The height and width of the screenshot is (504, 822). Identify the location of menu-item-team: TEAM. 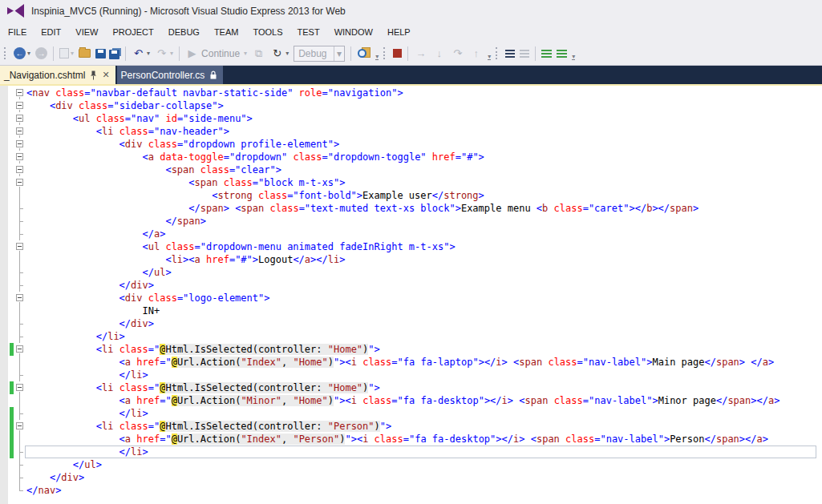
(226, 32).